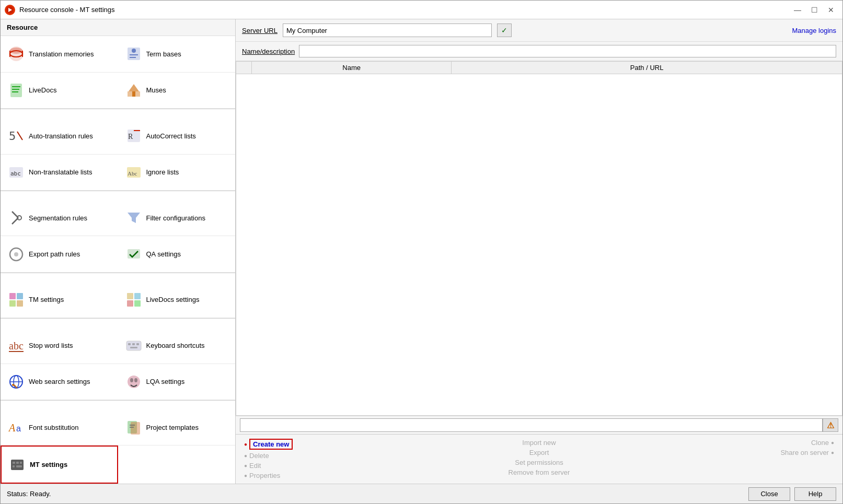  I want to click on term-bases-icon, so click(134, 54).